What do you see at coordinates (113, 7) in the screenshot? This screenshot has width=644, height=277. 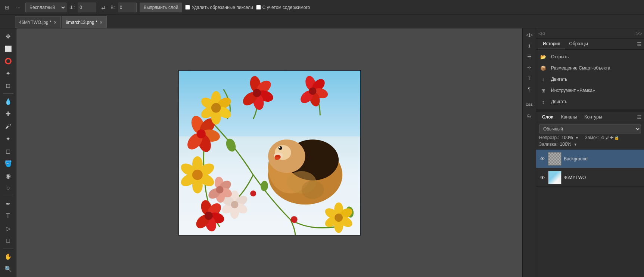 I see `height-label: В:` at bounding box center [113, 7].